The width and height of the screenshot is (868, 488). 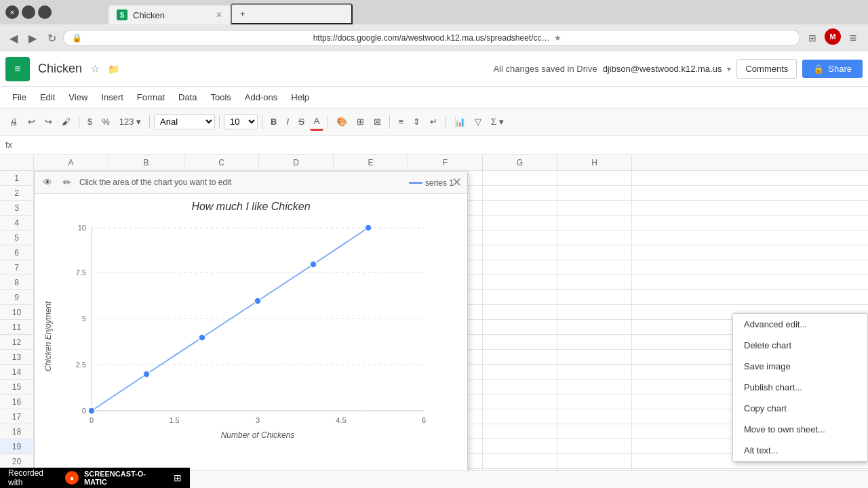 What do you see at coordinates (595, 163) in the screenshot?
I see `col-header-H: H` at bounding box center [595, 163].